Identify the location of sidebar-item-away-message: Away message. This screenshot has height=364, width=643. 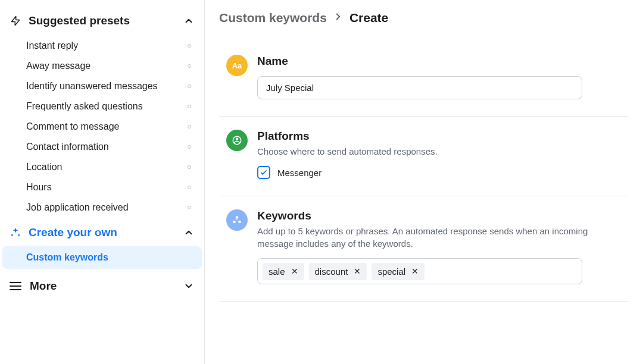
(110, 66).